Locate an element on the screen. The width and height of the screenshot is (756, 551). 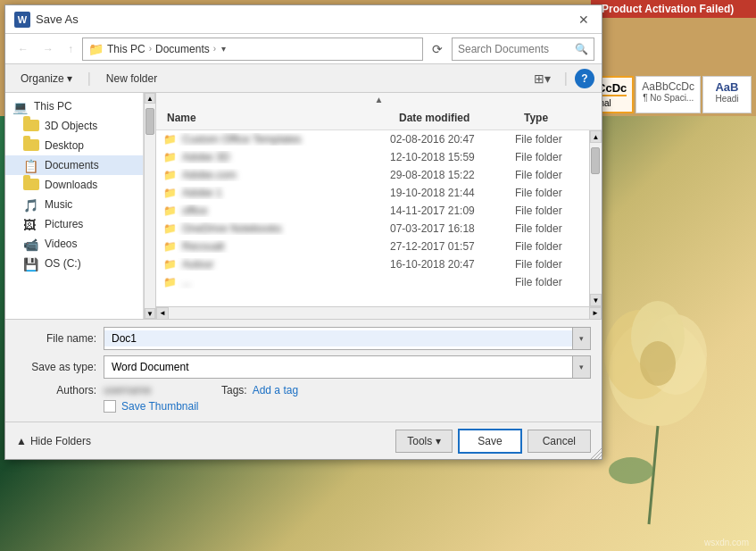
breadcrumb: 📁 This PC › Documents › ▾ is located at coordinates (253, 49).